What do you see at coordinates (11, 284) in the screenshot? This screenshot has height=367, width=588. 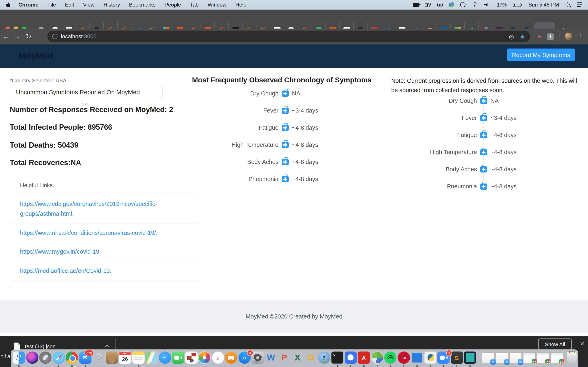 I see `stray-comma: ,` at bounding box center [11, 284].